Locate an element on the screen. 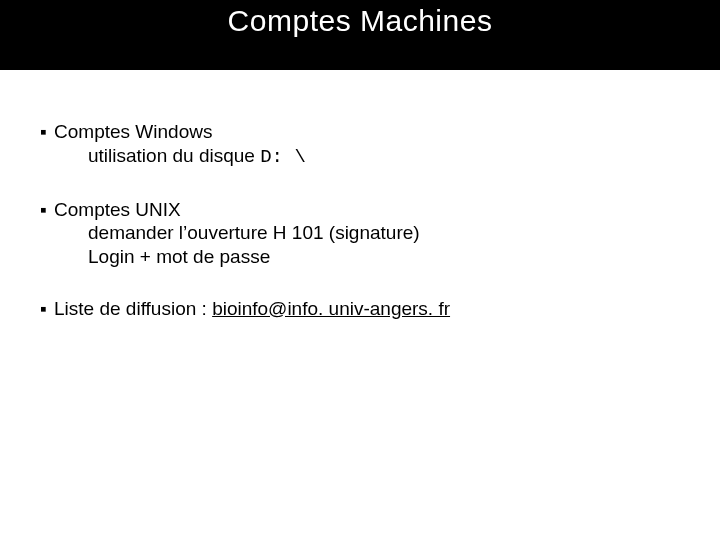 The width and height of the screenshot is (720, 540). bullet-windows: ▪ Comptes Windows utilisation du disque … is located at coordinates (360, 145).